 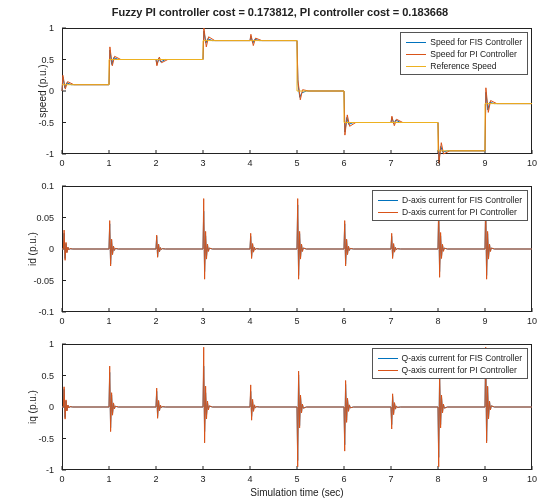 I want to click on y-tick: 0.05, so click(x=45, y=218).